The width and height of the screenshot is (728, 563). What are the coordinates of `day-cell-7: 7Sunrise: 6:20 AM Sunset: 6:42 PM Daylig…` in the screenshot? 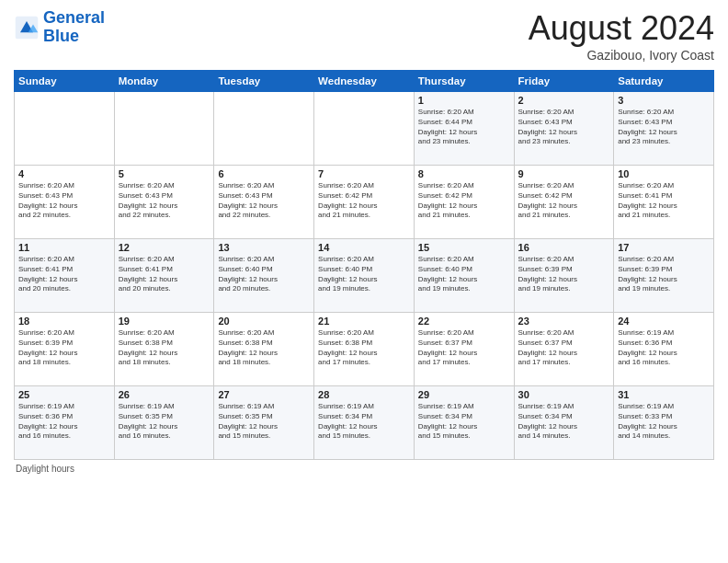 It's located at (364, 202).